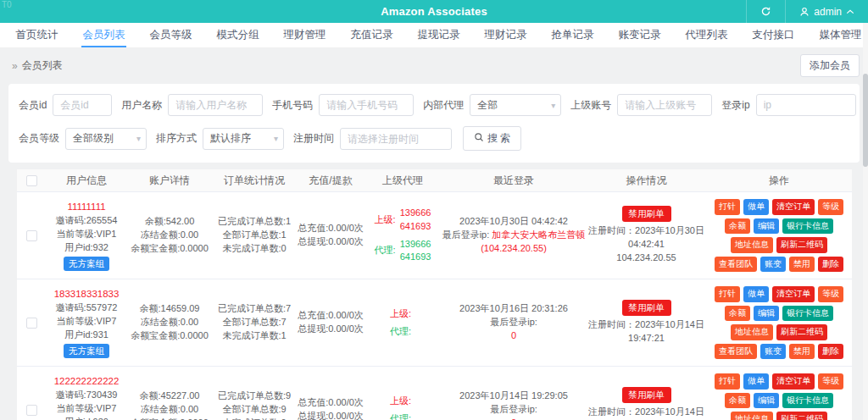 This screenshot has height=420, width=868. Describe the element at coordinates (142, 105) in the screenshot. I see `filter-label-user-name: 用户名称` at that location.